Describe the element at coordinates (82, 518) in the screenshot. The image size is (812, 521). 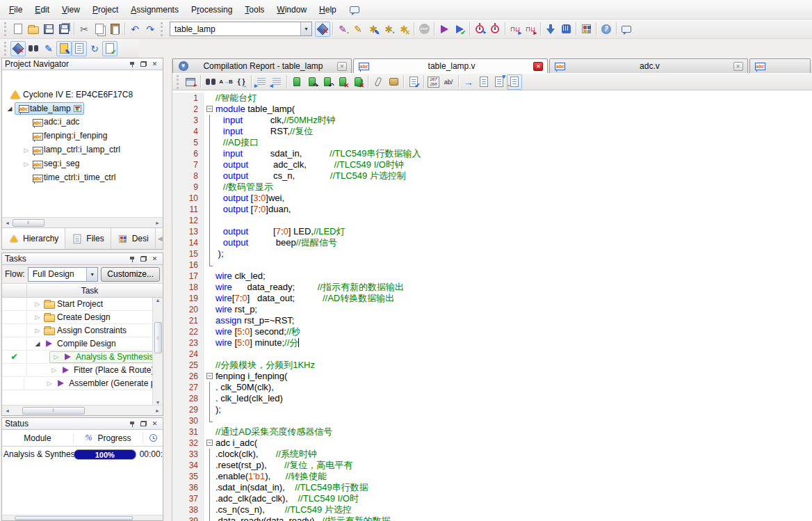
I see `horizontal-scrollbar` at that location.